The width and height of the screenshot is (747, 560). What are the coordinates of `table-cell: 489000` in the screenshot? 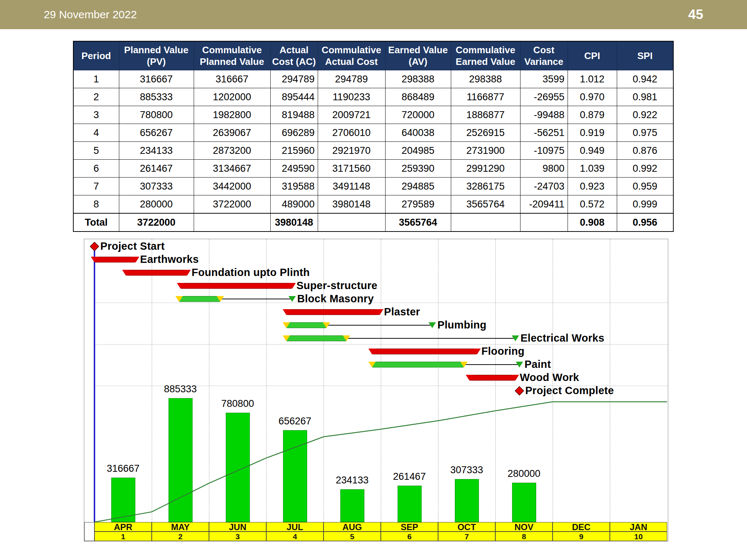 It's located at (294, 205).